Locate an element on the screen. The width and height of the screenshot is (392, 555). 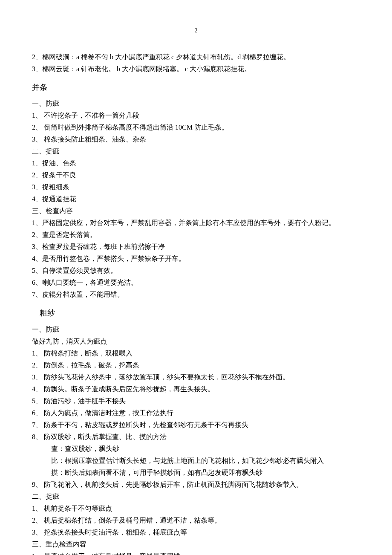
doc-line: 2、查是否定长落筒。 is located at coordinates (196, 235).